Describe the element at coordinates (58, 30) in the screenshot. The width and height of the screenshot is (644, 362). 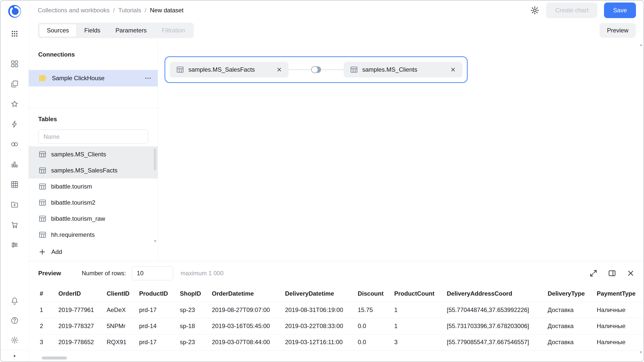
I see `tab-sources: Sources` at that location.